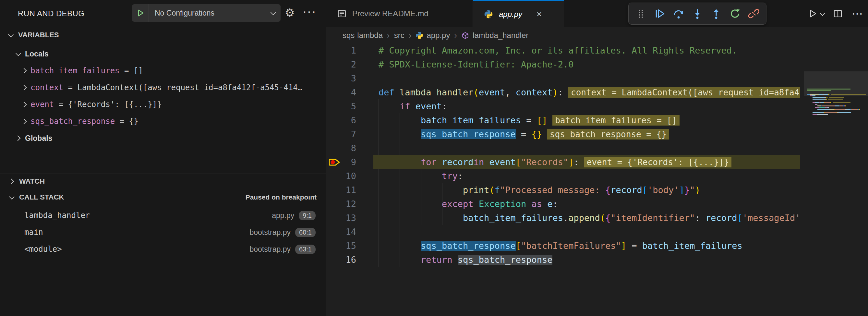  Describe the element at coordinates (390, 13) in the screenshot. I see `tab-label: Preview README.md` at that location.